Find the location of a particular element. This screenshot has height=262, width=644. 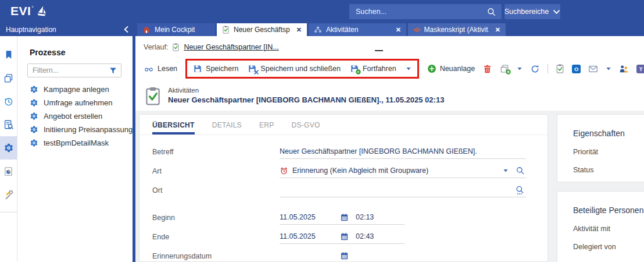

card-title: Beteiligte Personen is located at coordinates (609, 210).